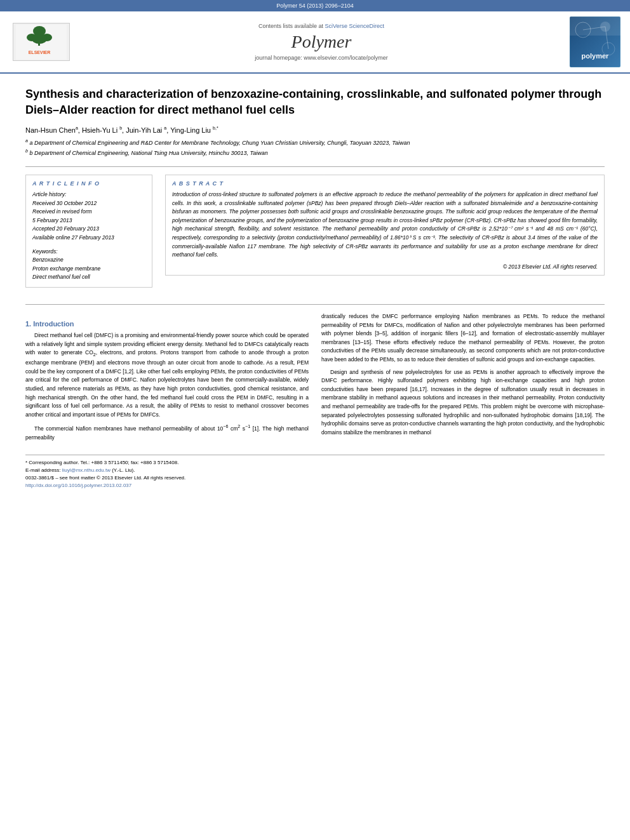 The height and width of the screenshot is (840, 630). What do you see at coordinates (315, 379) in the screenshot?
I see `introduction-section: 1. Introduction Direct methanol fuel cel…` at bounding box center [315, 379].